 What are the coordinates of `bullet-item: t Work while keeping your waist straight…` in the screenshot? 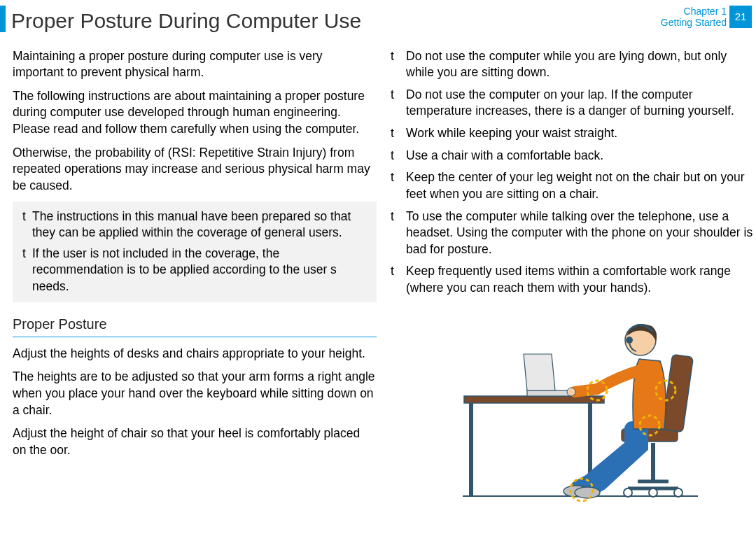 It's located at (573, 134).